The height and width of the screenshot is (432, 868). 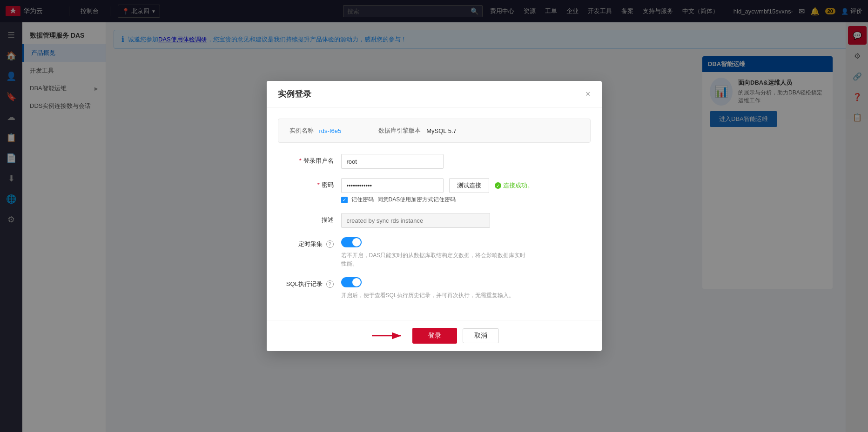 I want to click on desc-input, so click(x=416, y=220).